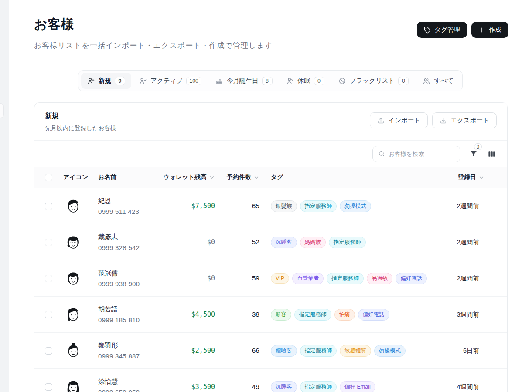 The width and height of the screenshot is (532, 392). Describe the element at coordinates (119, 356) in the screenshot. I see `customer-phone: 0999 345 887` at that location.